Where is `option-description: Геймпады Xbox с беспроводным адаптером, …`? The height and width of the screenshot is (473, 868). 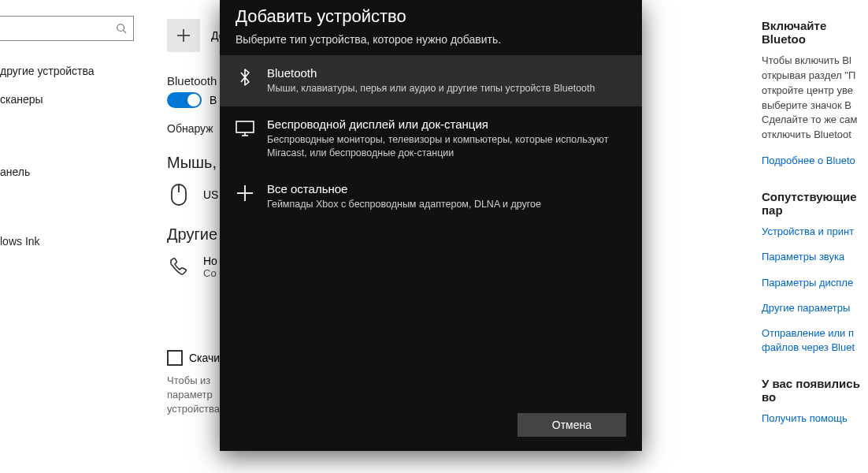
option-description: Геймпады Xbox с беспроводным адаптером, … is located at coordinates (404, 205).